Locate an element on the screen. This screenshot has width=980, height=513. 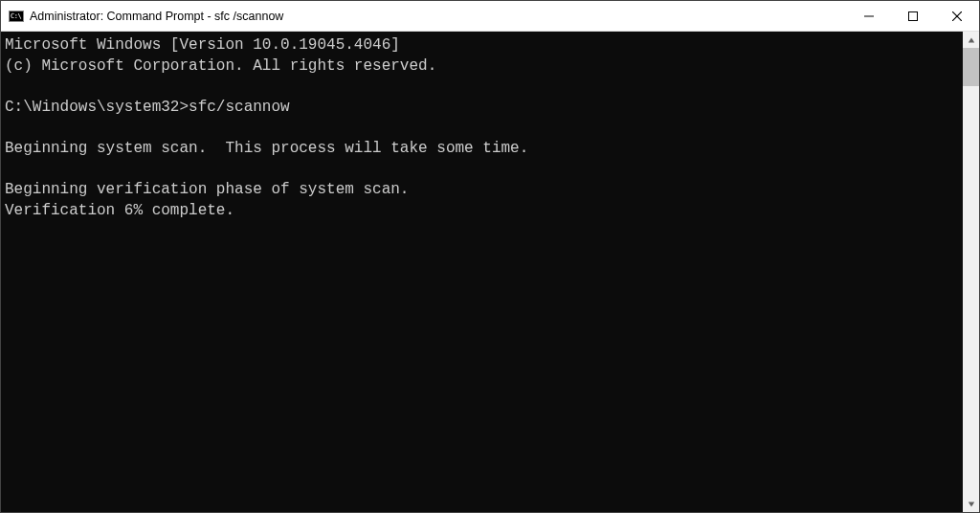
copyright-line: (c) Microsoft Corporation. All rights re… is located at coordinates (220, 66).